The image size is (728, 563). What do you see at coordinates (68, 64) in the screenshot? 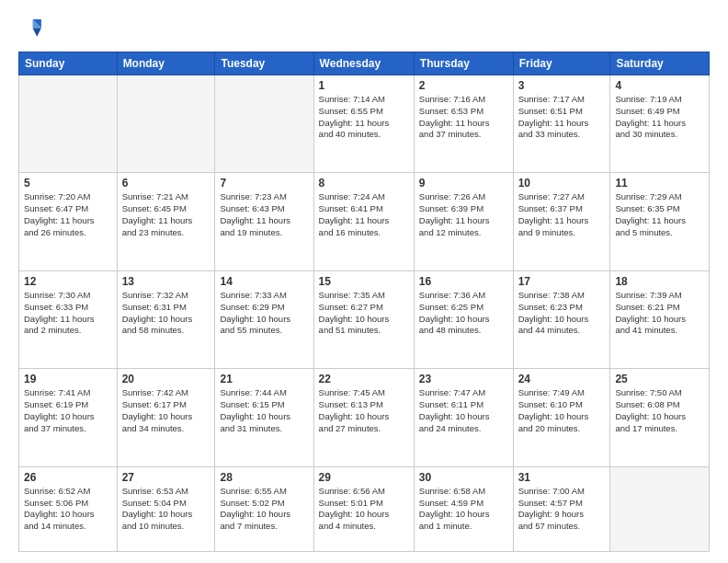
I see `header-cell-sunday: Sunday` at bounding box center [68, 64].